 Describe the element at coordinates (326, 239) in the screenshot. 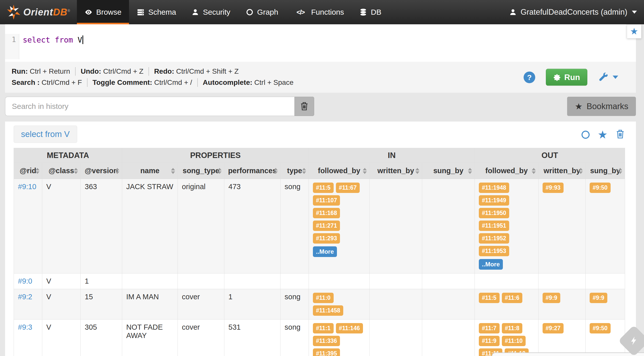

I see `rid-badge: #11:293` at that location.